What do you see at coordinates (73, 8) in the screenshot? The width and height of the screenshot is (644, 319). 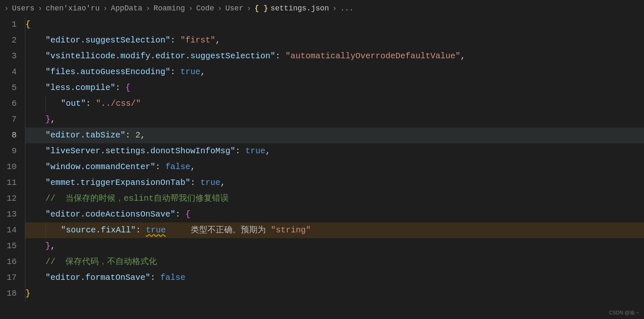 I see `breadcrumb-item: chen'xiao'ru` at bounding box center [73, 8].